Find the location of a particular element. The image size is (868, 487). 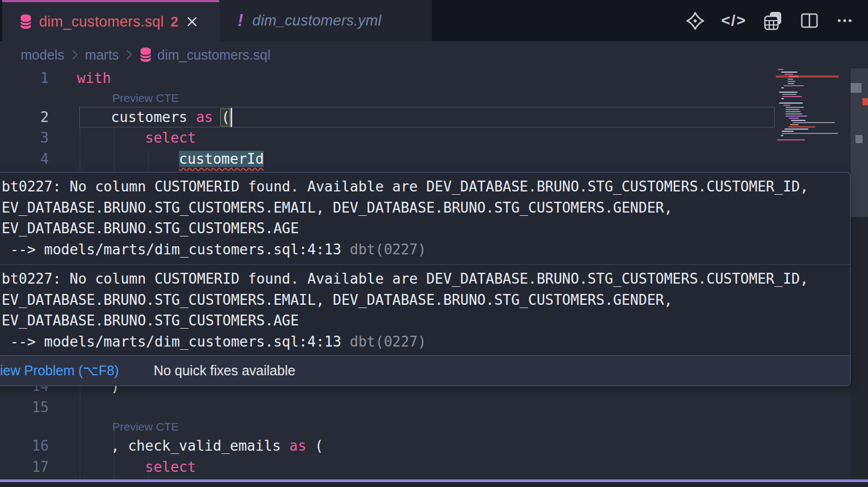

error-token-customerid: customerId is located at coordinates (221, 159).